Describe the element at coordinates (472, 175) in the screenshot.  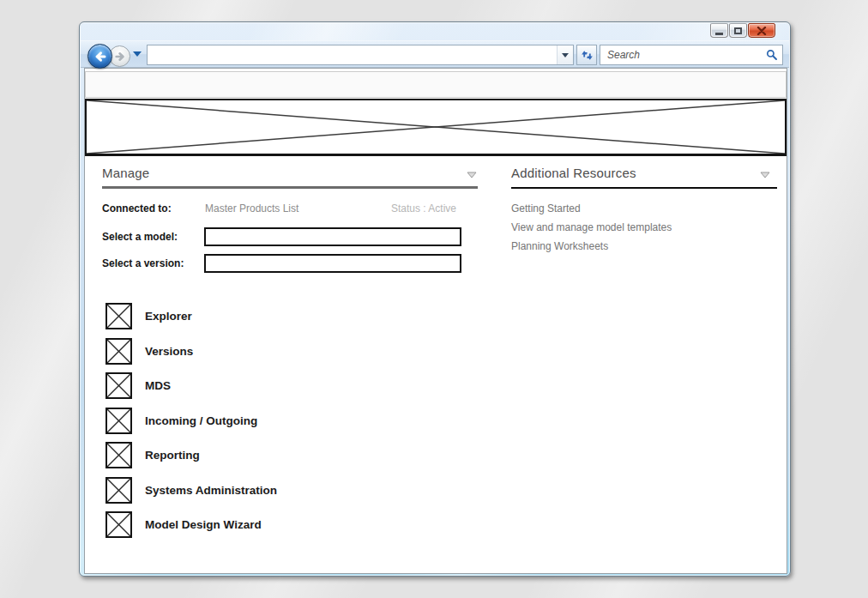
I see `manage-chevron-down-icon` at that location.